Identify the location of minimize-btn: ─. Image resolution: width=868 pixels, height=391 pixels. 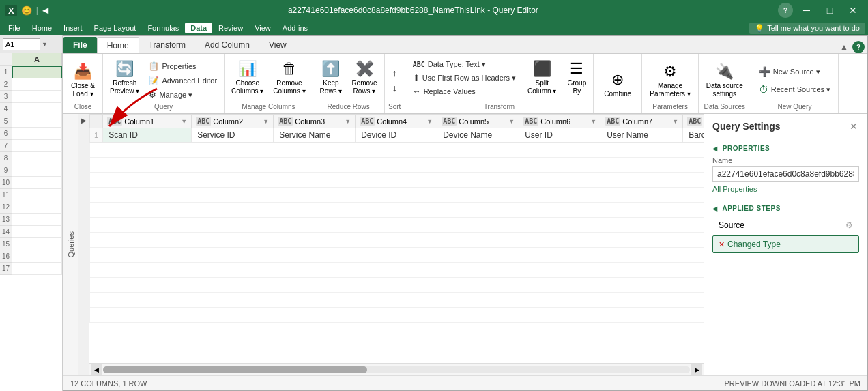
(807, 10).